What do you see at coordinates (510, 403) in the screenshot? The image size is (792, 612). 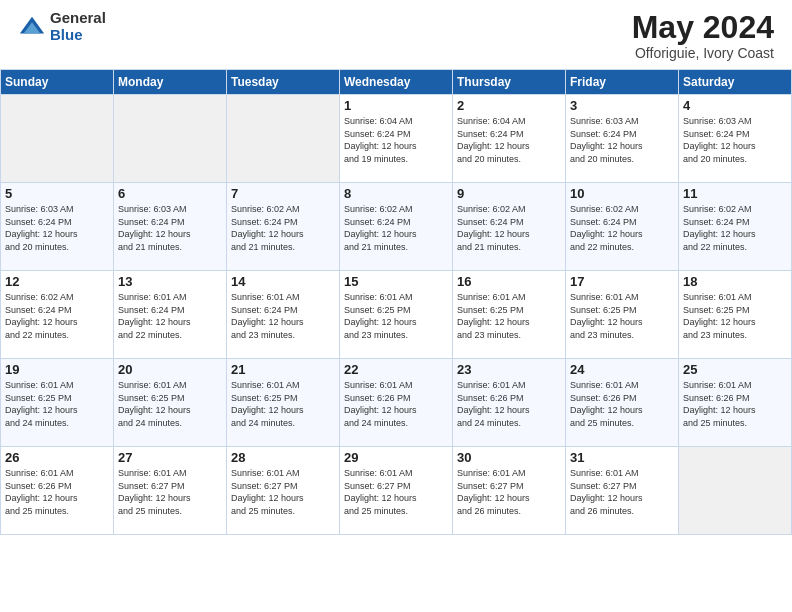 I see `calendar-cell: 23Sunrise: 6:01 AM Sunset: 6:26 PM Dayli…` at bounding box center [510, 403].